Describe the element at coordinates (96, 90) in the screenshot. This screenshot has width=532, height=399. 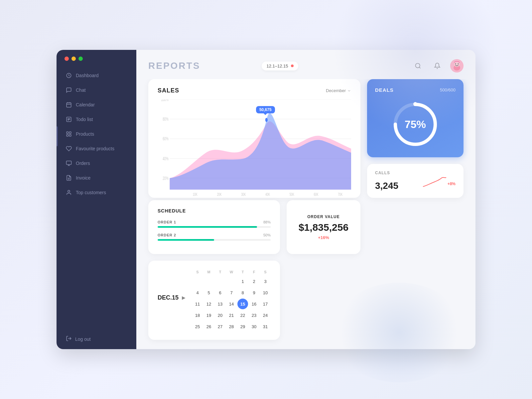
I see `sidebar-item-chat: Chat` at that location.